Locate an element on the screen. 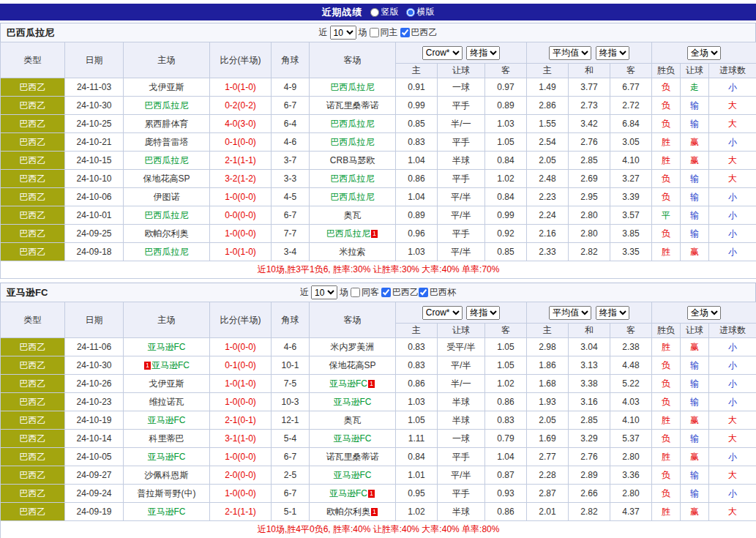 This screenshot has width=756, height=538. euro-away-odds-cell: 2.80 is located at coordinates (631, 457).